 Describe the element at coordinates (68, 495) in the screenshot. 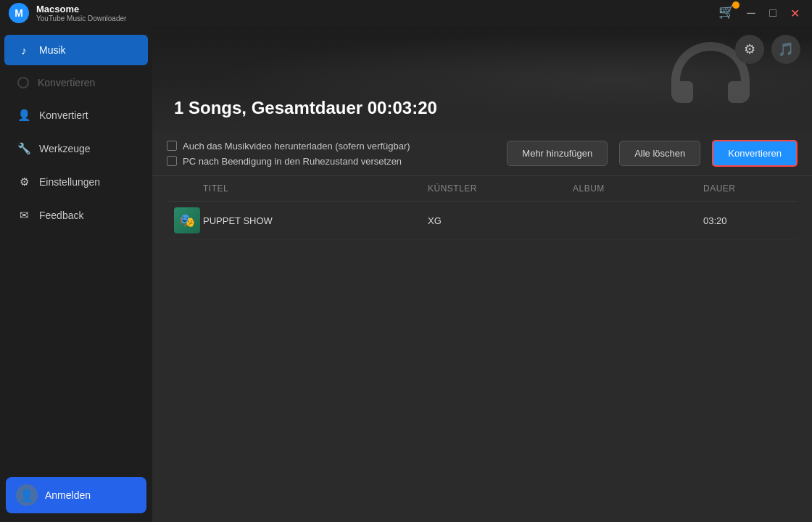

I see `signin-label: Anmelden` at that location.